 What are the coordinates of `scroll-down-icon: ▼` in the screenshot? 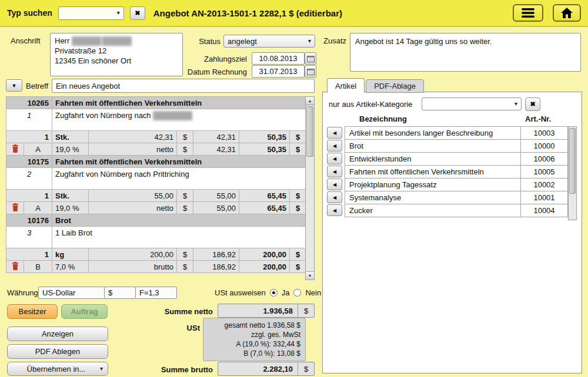 It's located at (310, 275).